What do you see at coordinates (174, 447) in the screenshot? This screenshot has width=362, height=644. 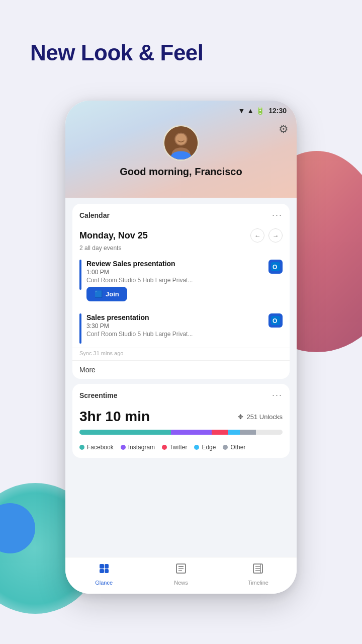 I see `legend-item-twitter: Twitter` at bounding box center [174, 447].